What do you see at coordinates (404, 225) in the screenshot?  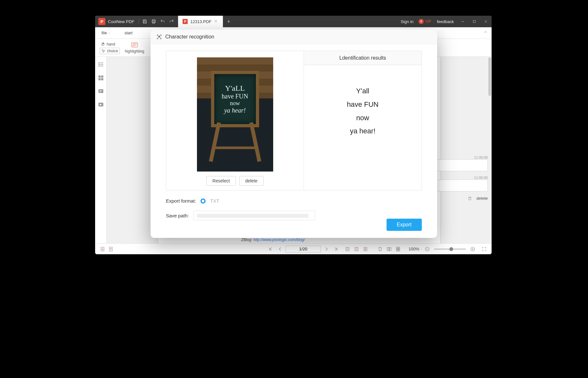 I see `export-button: Export` at bounding box center [404, 225].